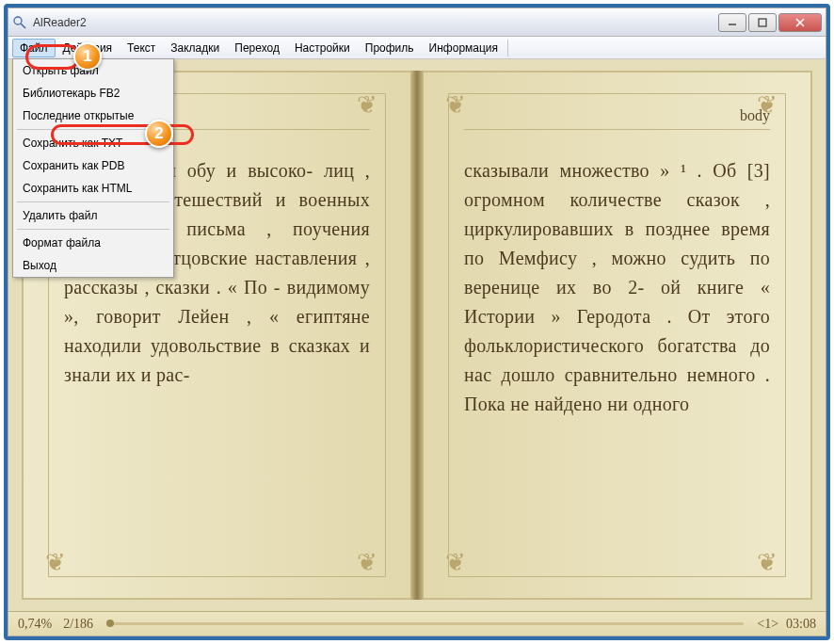 The width and height of the screenshot is (834, 644). What do you see at coordinates (93, 168) in the screenshot?
I see `file-dropdown: Открыть файл Библиотекарь FB2 Последние …` at bounding box center [93, 168].